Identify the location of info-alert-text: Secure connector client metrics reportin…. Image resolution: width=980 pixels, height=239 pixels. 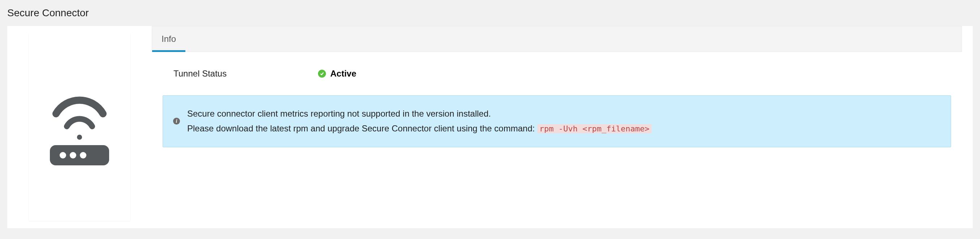
(419, 121).